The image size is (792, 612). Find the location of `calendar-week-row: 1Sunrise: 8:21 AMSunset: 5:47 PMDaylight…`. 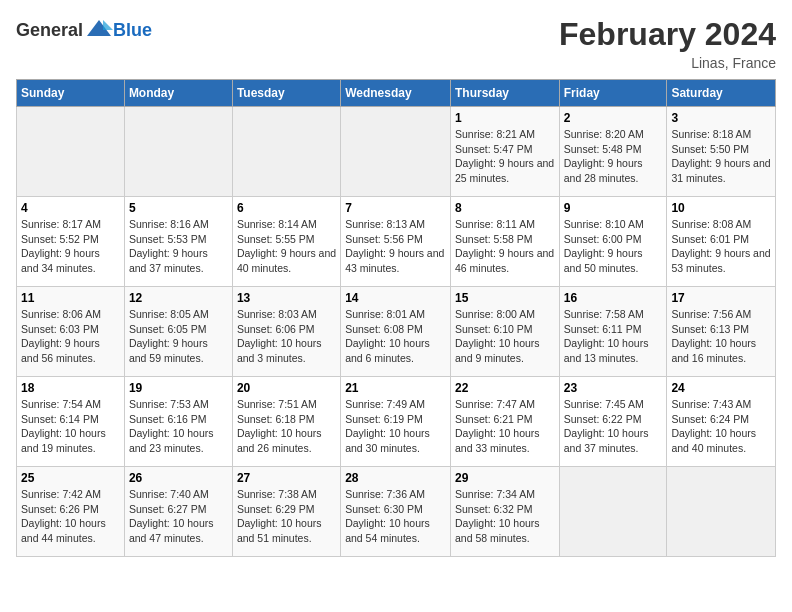

calendar-week-row: 1Sunrise: 8:21 AMSunset: 5:47 PMDaylight… is located at coordinates (396, 152).